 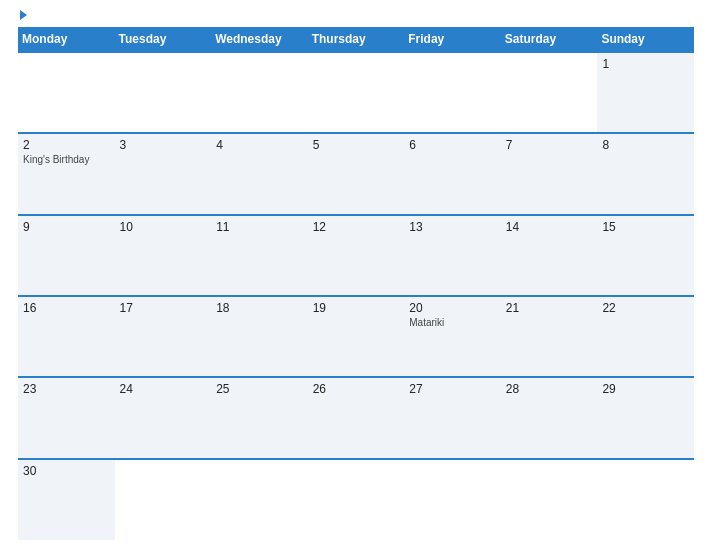 What do you see at coordinates (164, 145) in the screenshot?
I see `day-number: 3` at bounding box center [164, 145].